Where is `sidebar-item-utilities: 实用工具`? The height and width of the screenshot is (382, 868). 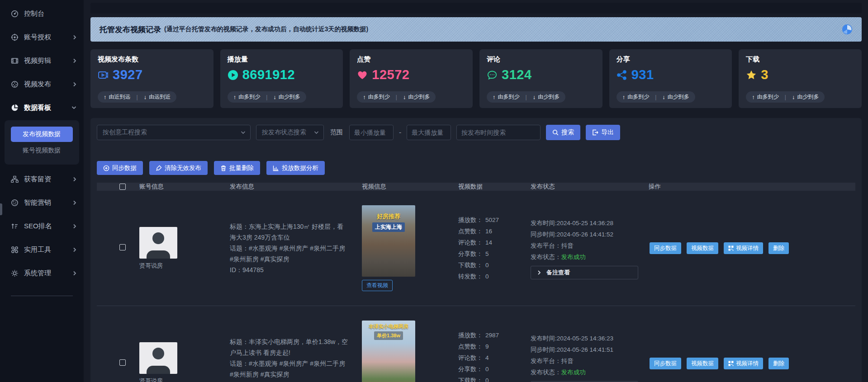
sidebar-item-utilities: 实用工具 is located at coordinates (42, 250).